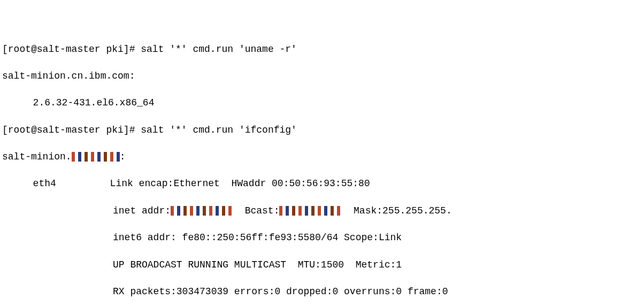  Describe the element at coordinates (322, 49) in the screenshot. I see `prompt-line-1: [root@salt-master pki]# salt '*' cmd.run…` at that location.